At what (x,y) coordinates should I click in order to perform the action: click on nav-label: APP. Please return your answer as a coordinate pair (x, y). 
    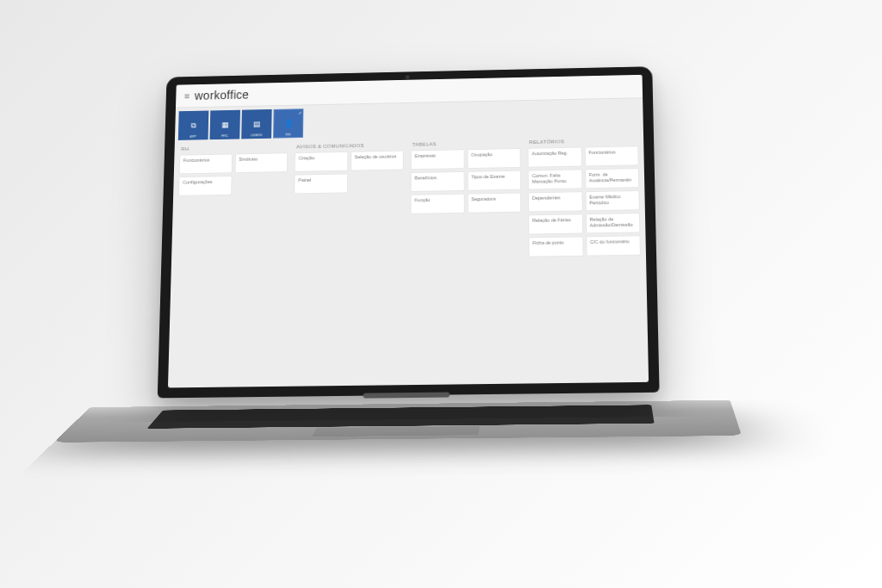
    Looking at the image, I should click on (193, 136).